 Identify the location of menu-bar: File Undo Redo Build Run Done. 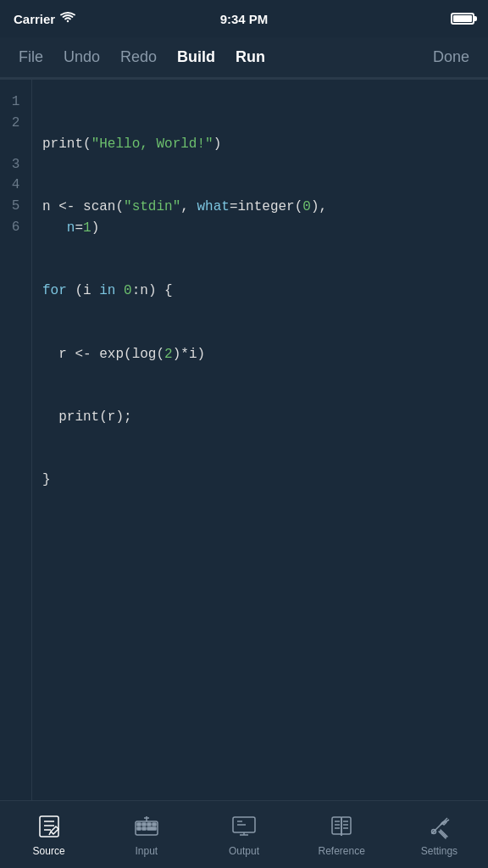
(244, 58).